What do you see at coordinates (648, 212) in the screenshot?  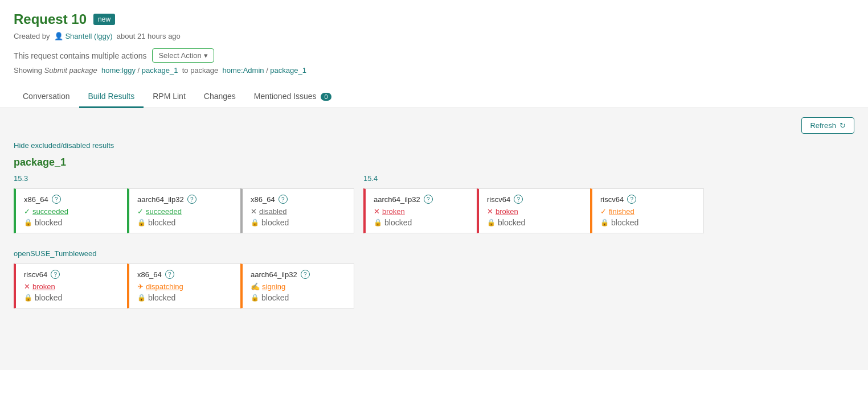 I see `status-row: ✓ finished` at bounding box center [648, 212].